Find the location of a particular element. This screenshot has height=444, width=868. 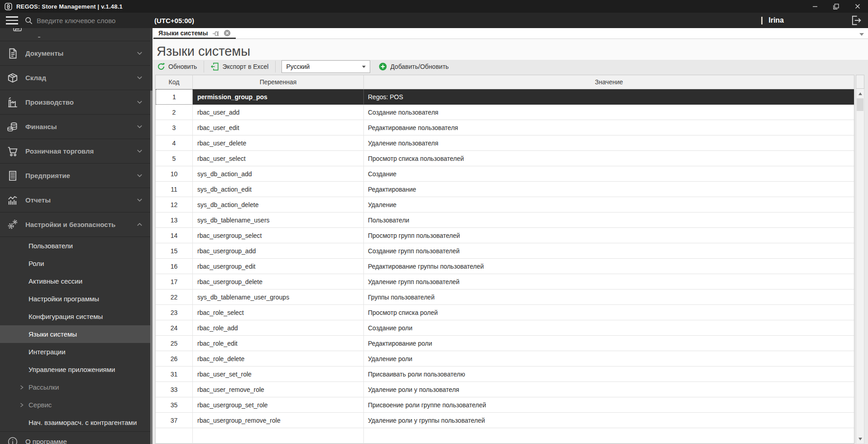

sidebar-subitem: Интеграции is located at coordinates (76, 352).